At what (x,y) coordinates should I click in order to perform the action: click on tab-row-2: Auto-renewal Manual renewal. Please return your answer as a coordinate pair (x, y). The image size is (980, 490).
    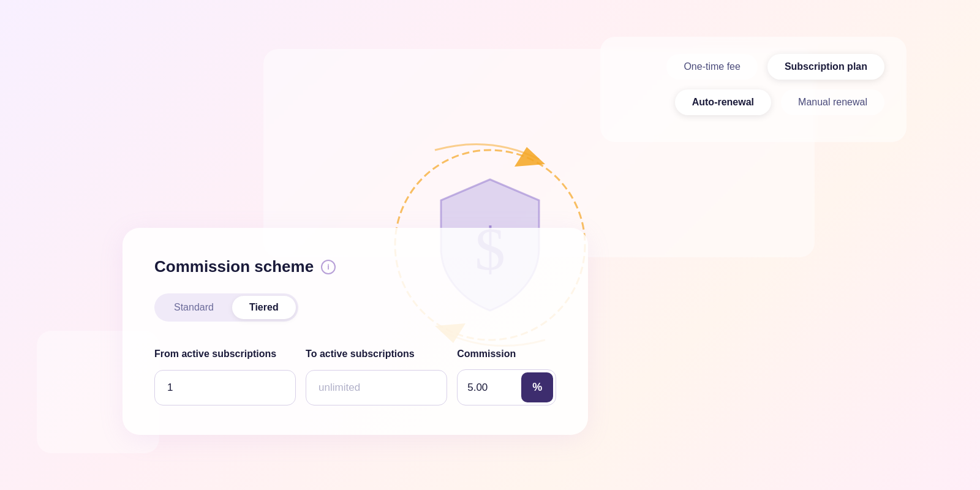
    Looking at the image, I should click on (753, 102).